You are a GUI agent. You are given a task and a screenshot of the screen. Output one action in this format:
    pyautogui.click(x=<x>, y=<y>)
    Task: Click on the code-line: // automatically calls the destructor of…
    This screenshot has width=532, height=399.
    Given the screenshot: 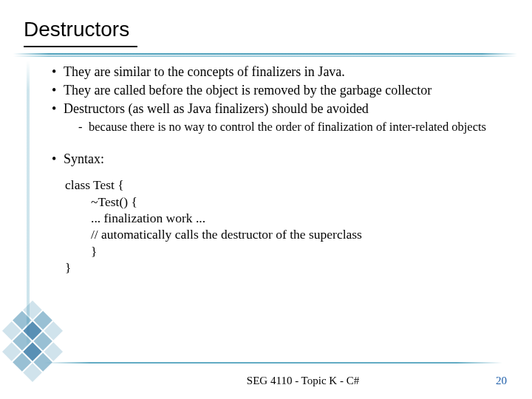 What is the action you would take?
    pyautogui.click(x=226, y=234)
    